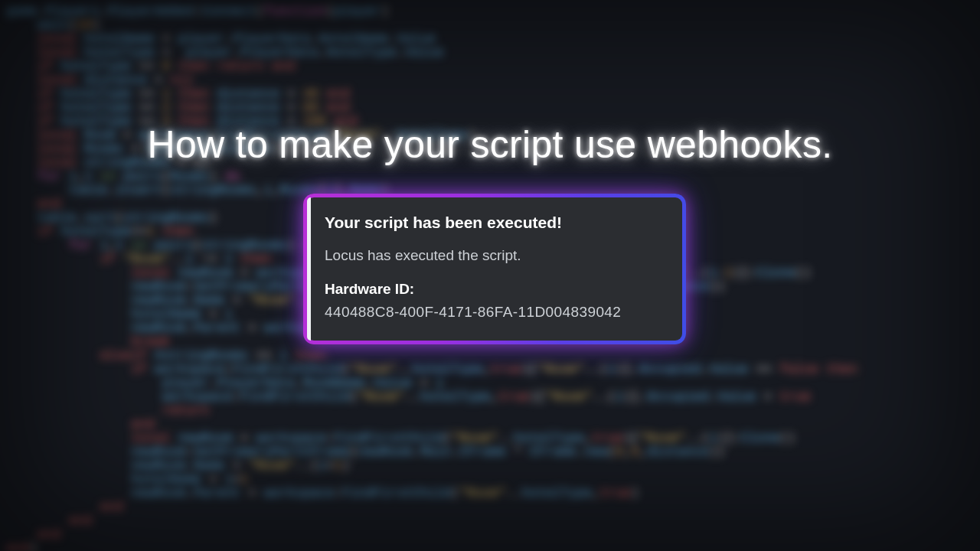  Describe the element at coordinates (490, 145) in the screenshot. I see `page-title: How to make your script use webhooks.` at that location.